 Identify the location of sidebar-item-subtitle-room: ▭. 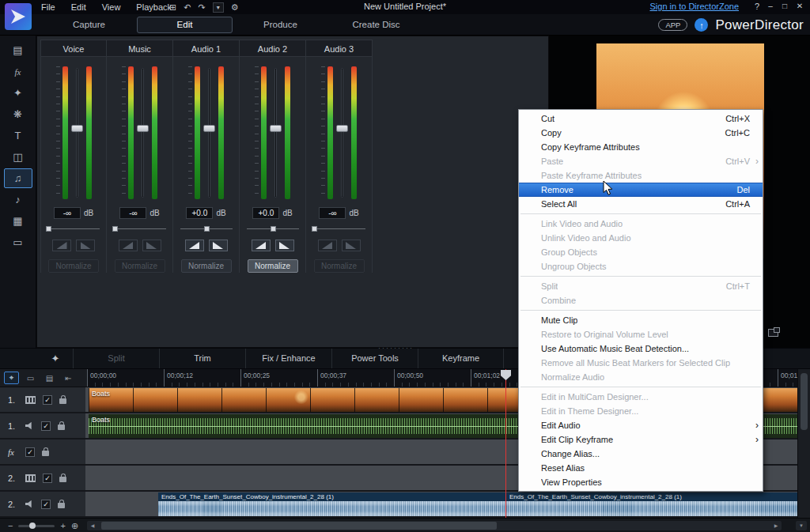
(18, 242).